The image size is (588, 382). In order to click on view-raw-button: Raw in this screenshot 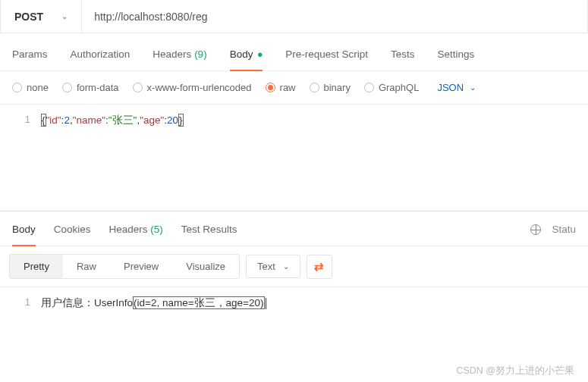, I will do `click(86, 267)`.